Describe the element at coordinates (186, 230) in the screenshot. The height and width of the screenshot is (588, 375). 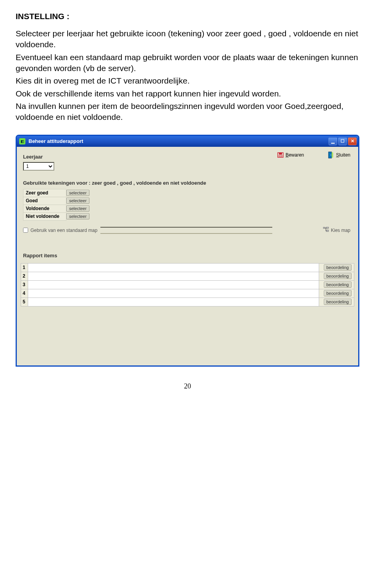
I see `stdmap-path-input` at that location.